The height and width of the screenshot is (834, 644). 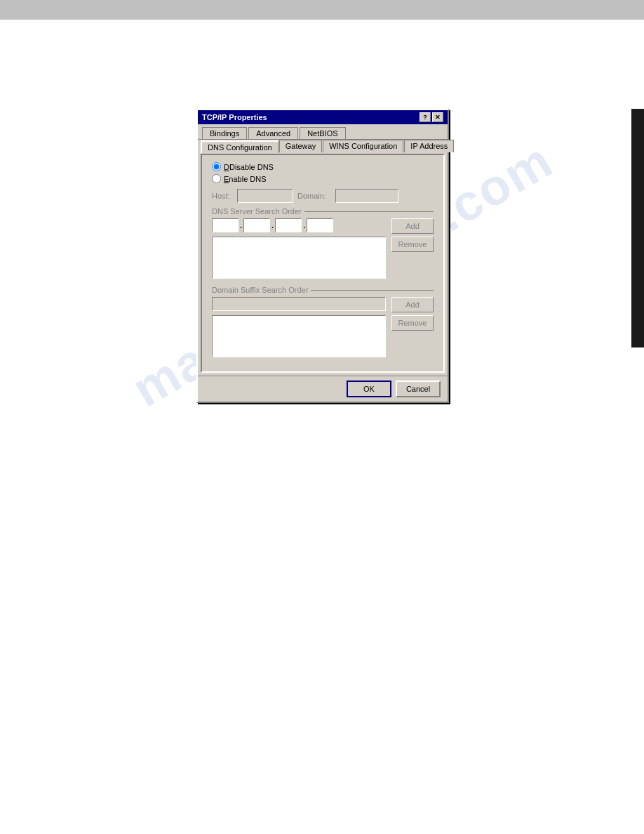 What do you see at coordinates (299, 304) in the screenshot?
I see `domain-suffix-input` at bounding box center [299, 304].